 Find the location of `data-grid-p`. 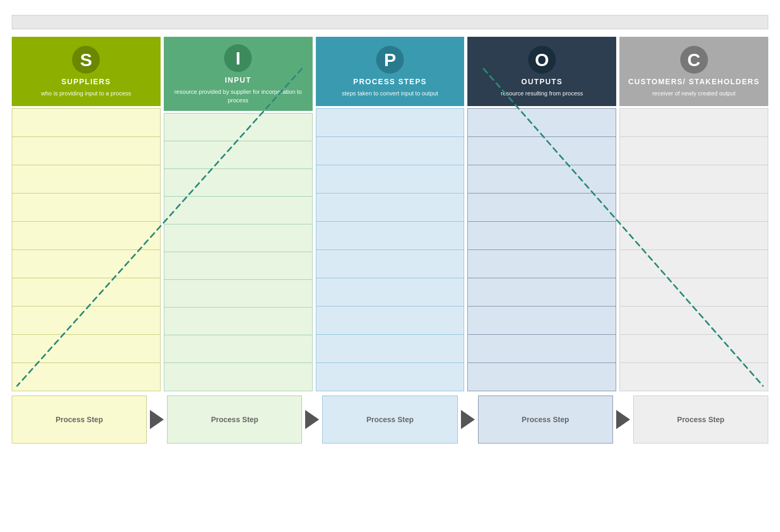

data-grid-p is located at coordinates (391, 249).